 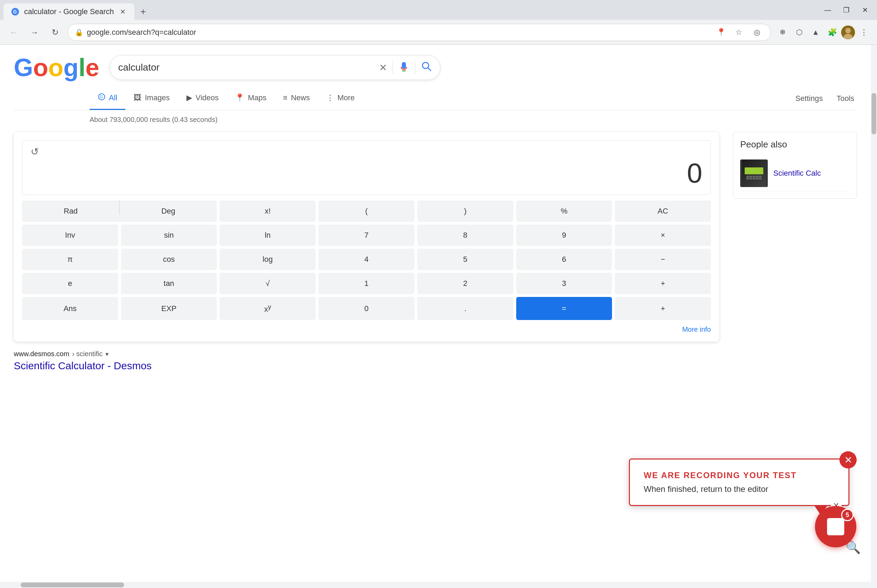 What do you see at coordinates (466, 236) in the screenshot?
I see `eight-button: 8` at bounding box center [466, 236].